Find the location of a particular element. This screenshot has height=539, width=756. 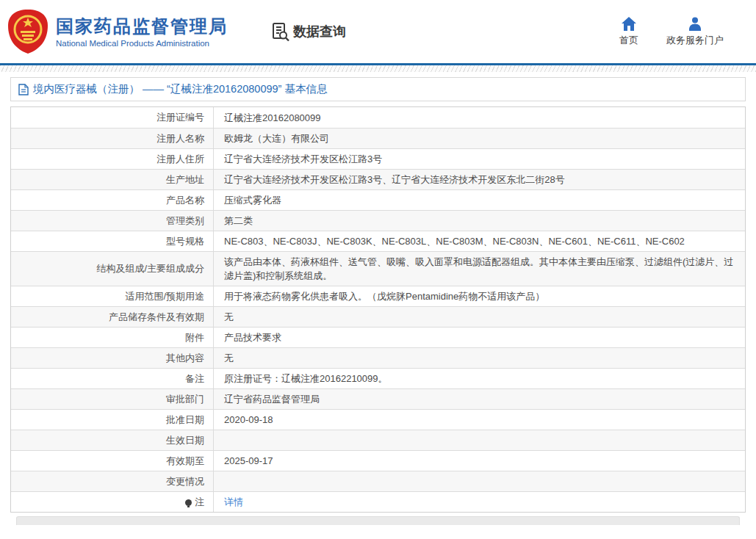

row-value: 第二类 is located at coordinates (479, 220).